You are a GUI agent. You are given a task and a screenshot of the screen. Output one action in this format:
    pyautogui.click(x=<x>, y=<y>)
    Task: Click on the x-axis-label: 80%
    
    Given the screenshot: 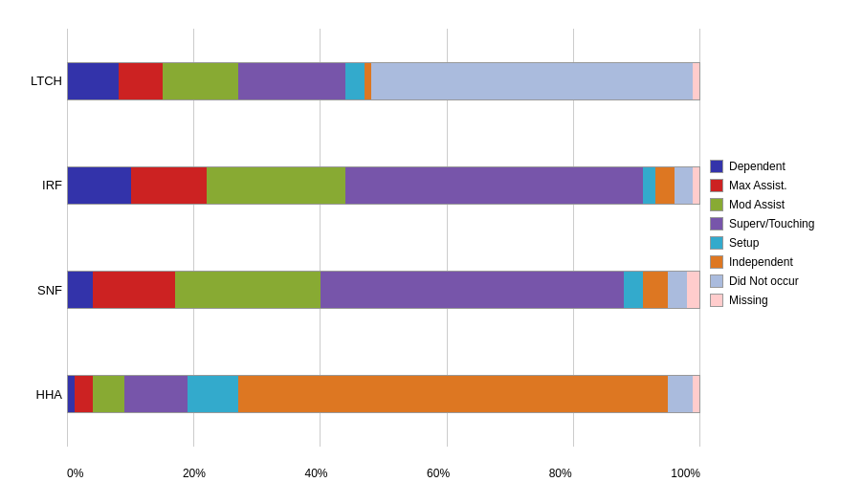 What is the action you would take?
    pyautogui.click(x=561, y=473)
    